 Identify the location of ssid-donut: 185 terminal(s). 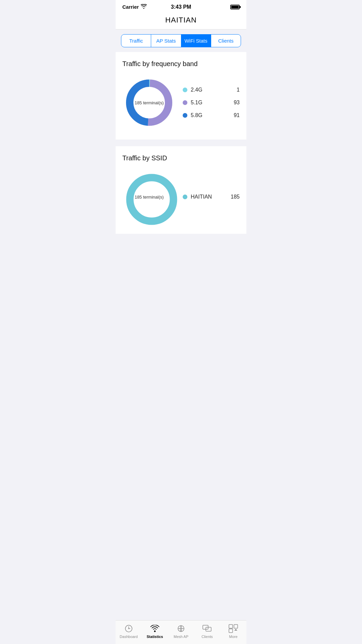
(149, 197).